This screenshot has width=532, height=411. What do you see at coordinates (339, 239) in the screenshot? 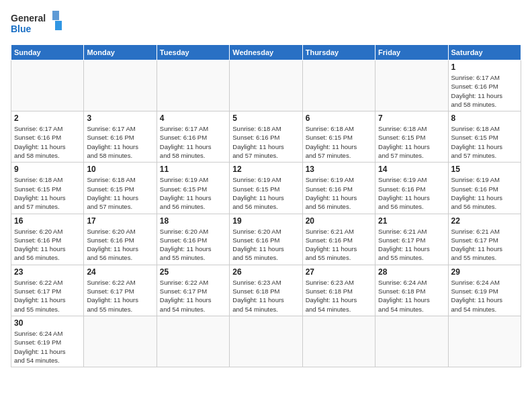
I see `calendar-cell: 20Sunrise: 6:21 AM Sunset: 6:16 PM Dayli…` at bounding box center [339, 239].